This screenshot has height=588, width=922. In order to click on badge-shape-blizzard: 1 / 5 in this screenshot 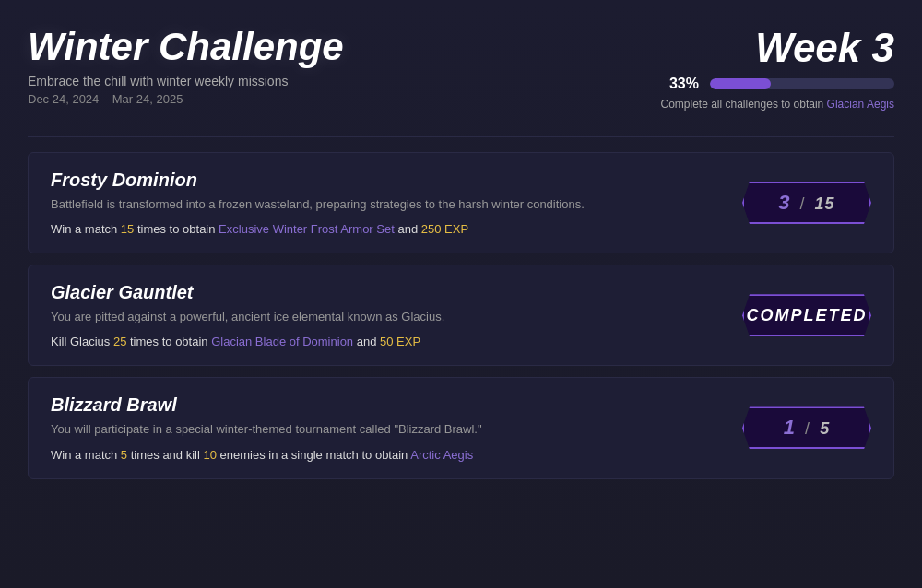, I will do `click(807, 428)`.